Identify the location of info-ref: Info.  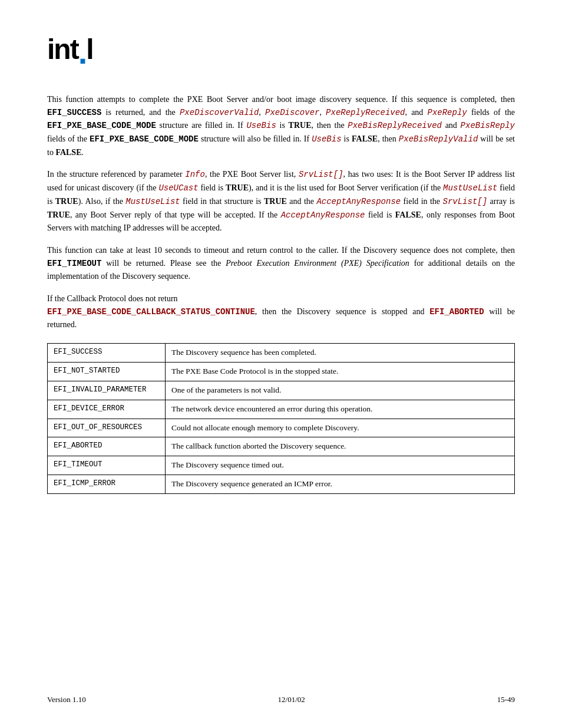
(195, 174).